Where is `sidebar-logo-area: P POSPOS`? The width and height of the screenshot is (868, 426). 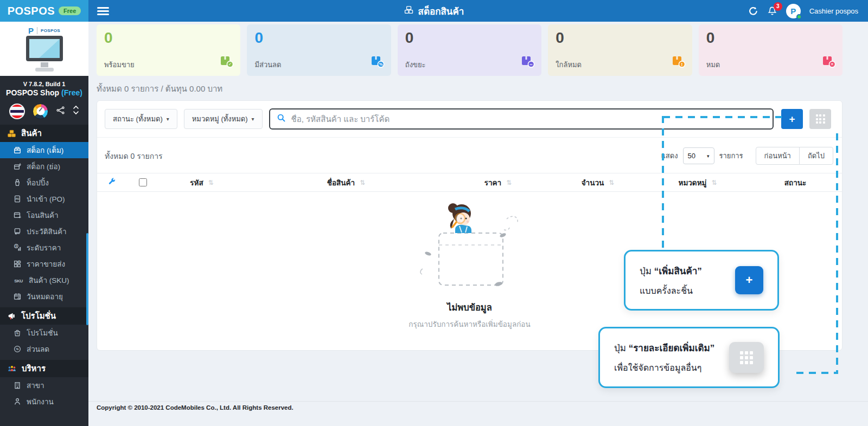 sidebar-logo-area: P POSPOS is located at coordinates (44, 49).